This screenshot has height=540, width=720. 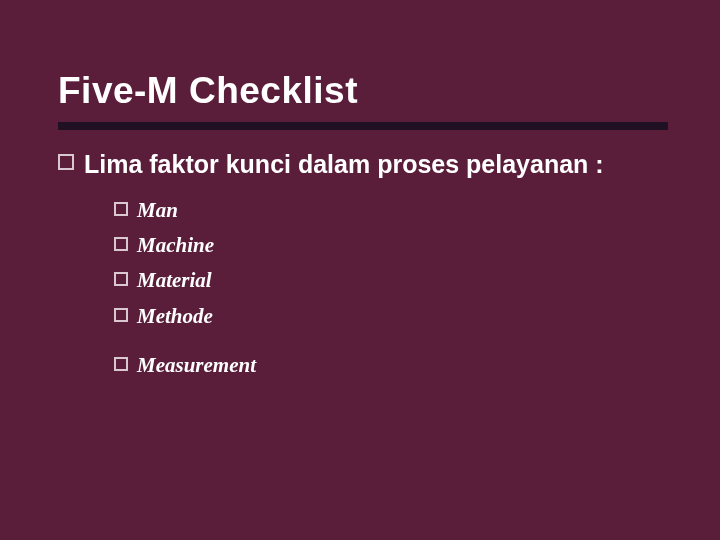 What do you see at coordinates (392, 280) in the screenshot?
I see `list-item: Material` at bounding box center [392, 280].